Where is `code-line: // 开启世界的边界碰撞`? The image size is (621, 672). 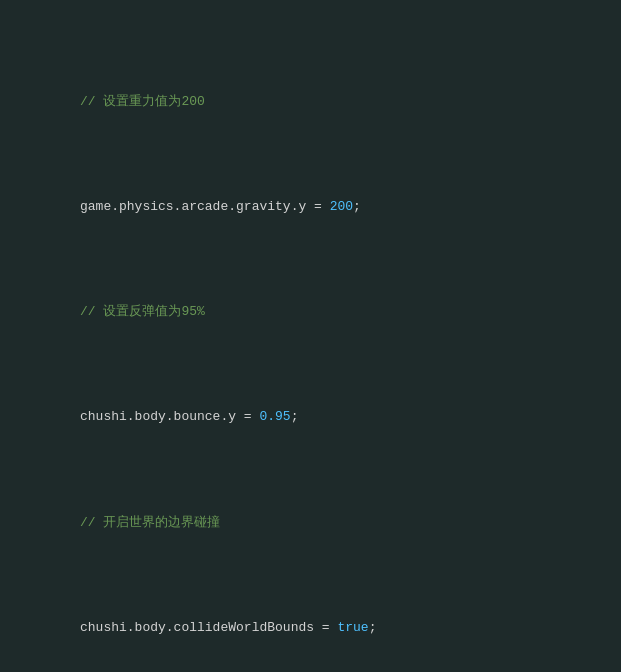
code-line: // 开启世界的边界碰撞 is located at coordinates (310, 523).